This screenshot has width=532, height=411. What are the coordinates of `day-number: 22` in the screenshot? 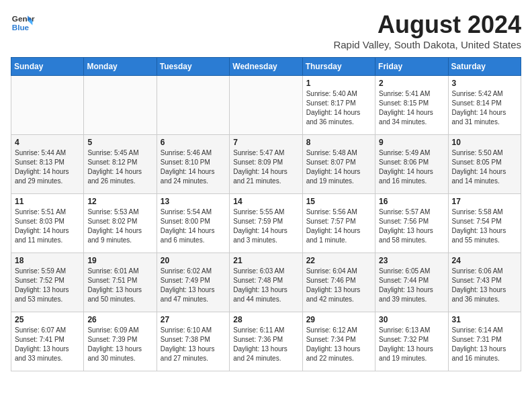 It's located at (339, 261).